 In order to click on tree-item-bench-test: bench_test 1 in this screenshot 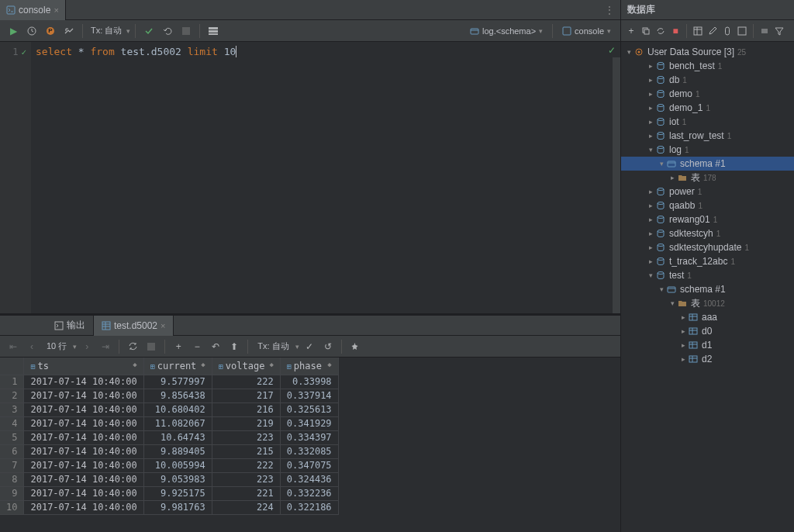, I will do `click(707, 66)`.